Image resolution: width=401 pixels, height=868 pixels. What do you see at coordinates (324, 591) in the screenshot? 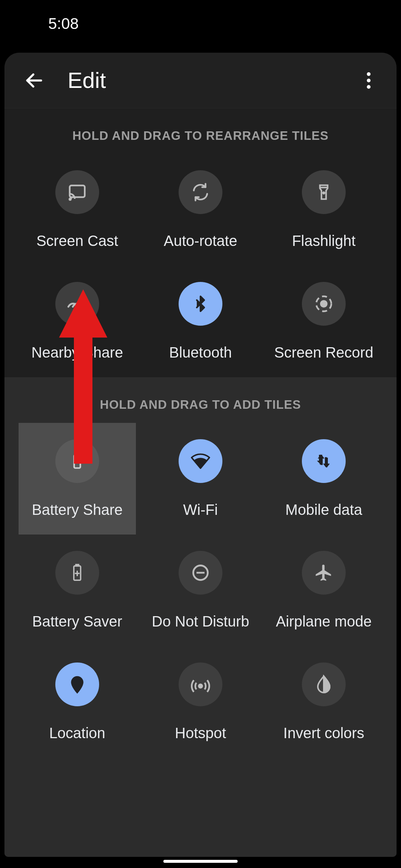
I see `tile-airplane-mode: Airplane mode` at bounding box center [324, 591].